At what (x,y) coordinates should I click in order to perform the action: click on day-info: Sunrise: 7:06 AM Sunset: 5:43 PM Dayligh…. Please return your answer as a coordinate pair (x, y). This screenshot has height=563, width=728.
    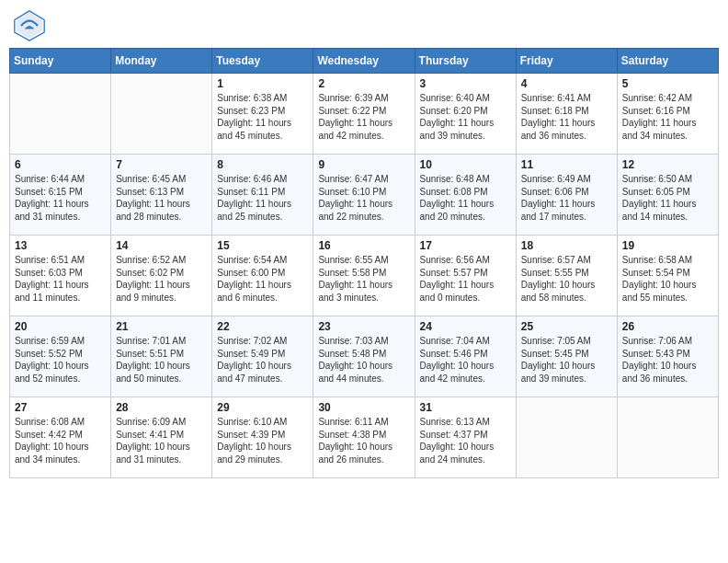
    Looking at the image, I should click on (667, 360).